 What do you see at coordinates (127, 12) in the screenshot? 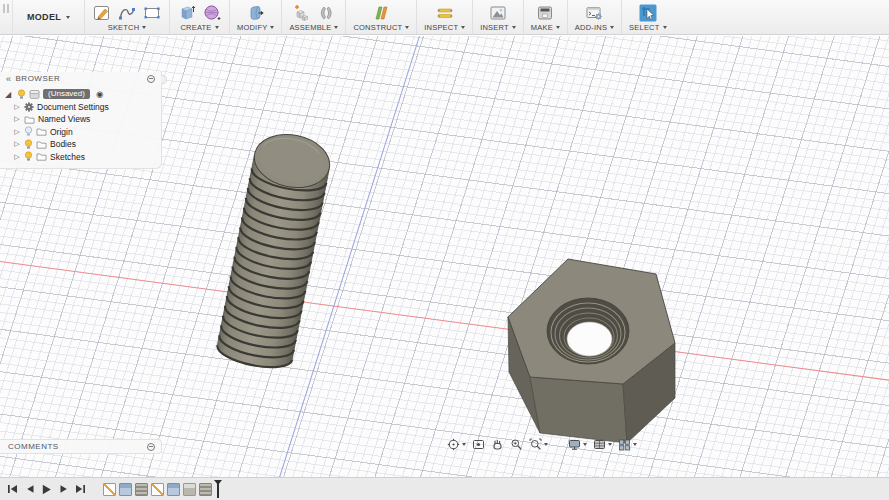
I see `spline-button` at bounding box center [127, 12].